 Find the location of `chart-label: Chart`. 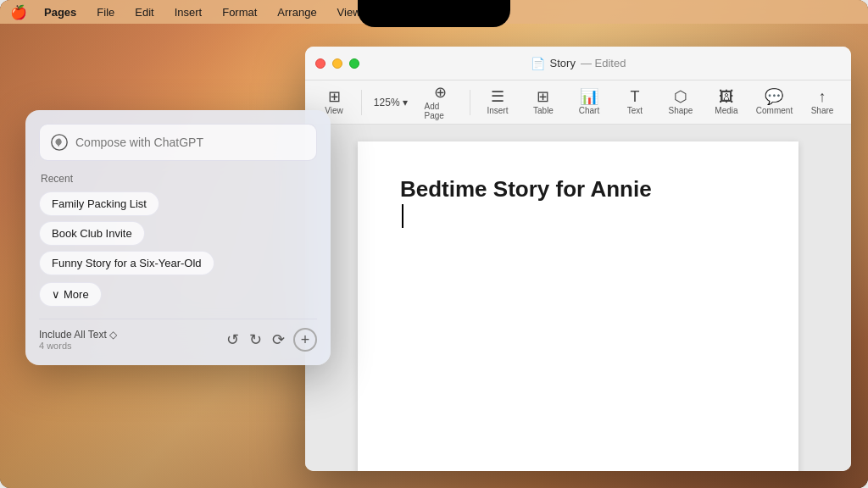

chart-label: Chart is located at coordinates (589, 110).